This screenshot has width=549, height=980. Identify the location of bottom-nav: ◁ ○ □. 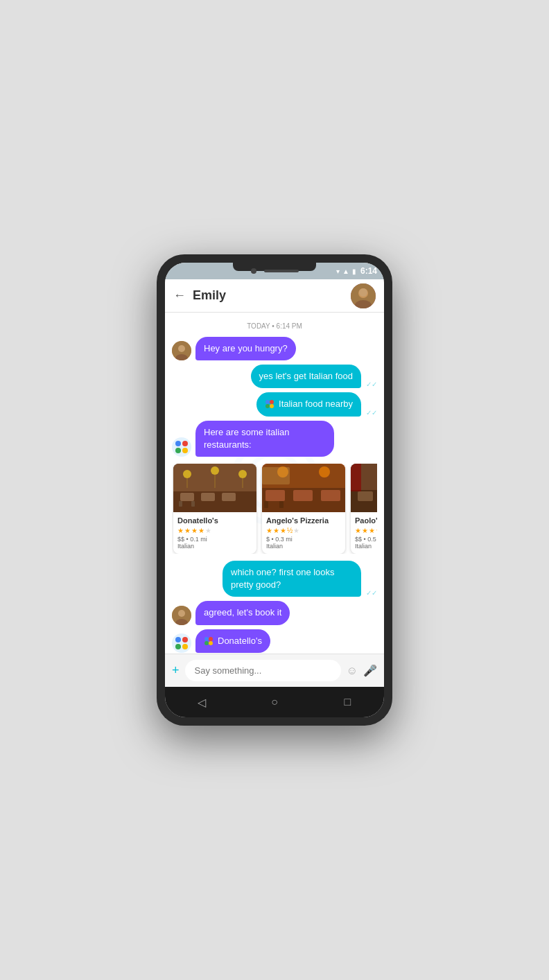
(274, 702).